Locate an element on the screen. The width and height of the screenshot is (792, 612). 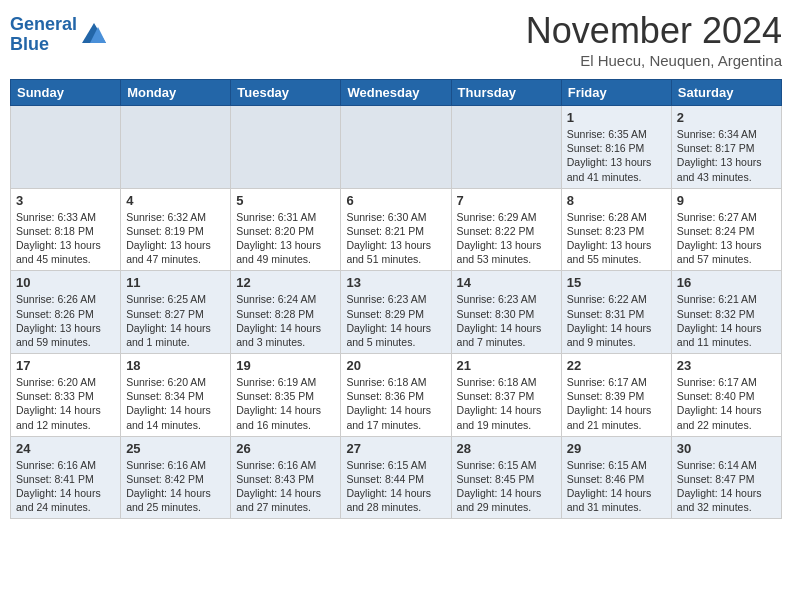
day-number: 14 is located at coordinates (506, 282).